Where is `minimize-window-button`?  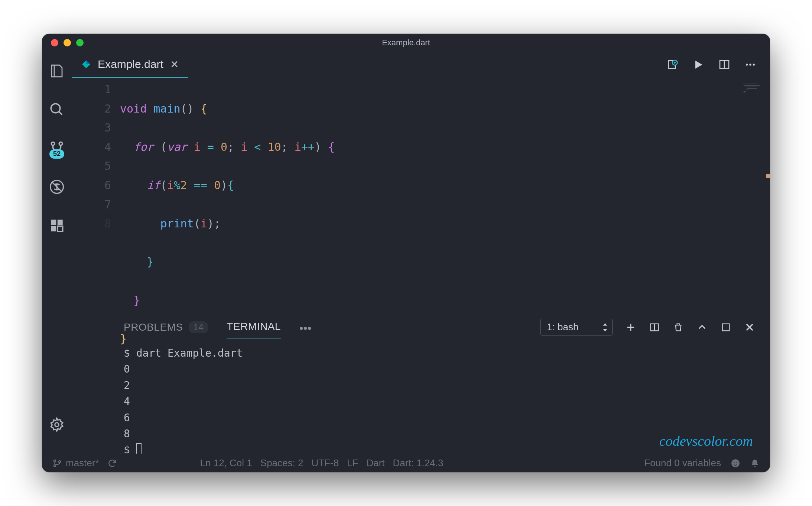 minimize-window-button is located at coordinates (67, 43).